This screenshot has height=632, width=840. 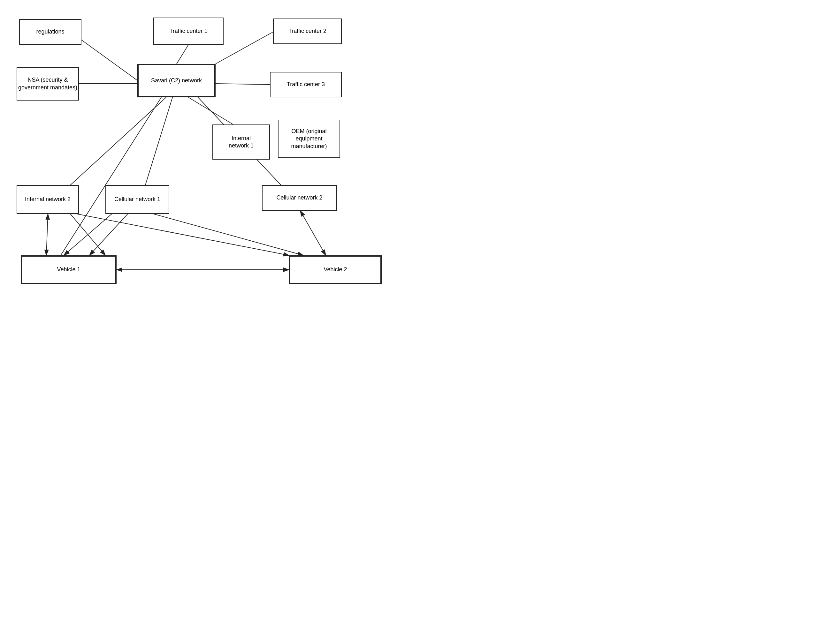 I want to click on internal_network_2-label: Internal network 2, so click(x=48, y=199).